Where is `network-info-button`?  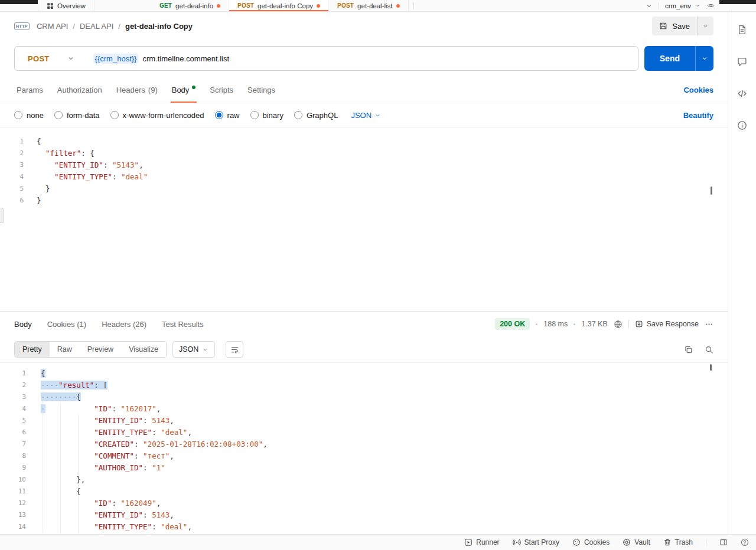 network-info-button is located at coordinates (618, 325).